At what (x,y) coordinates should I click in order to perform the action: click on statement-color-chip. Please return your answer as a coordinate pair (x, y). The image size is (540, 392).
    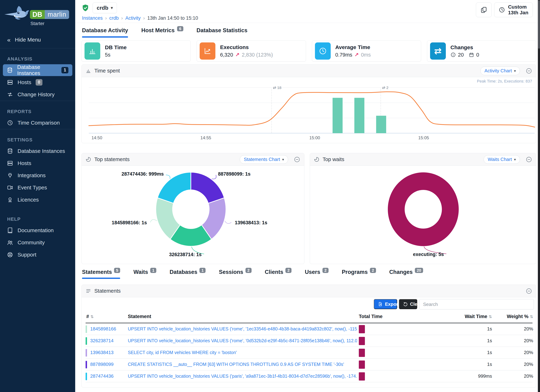
    Looking at the image, I should click on (86, 329).